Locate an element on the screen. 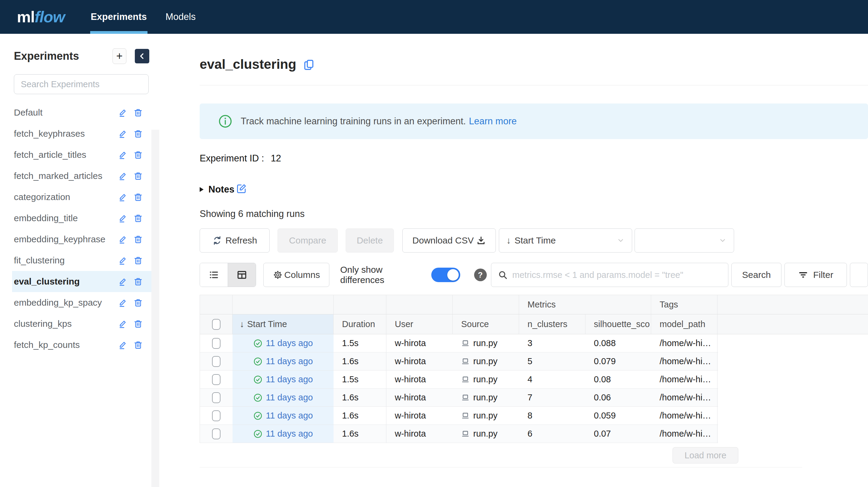 Image resolution: width=868 pixels, height=487 pixels. experiment-name: eval_clustering is located at coordinates (63, 282).